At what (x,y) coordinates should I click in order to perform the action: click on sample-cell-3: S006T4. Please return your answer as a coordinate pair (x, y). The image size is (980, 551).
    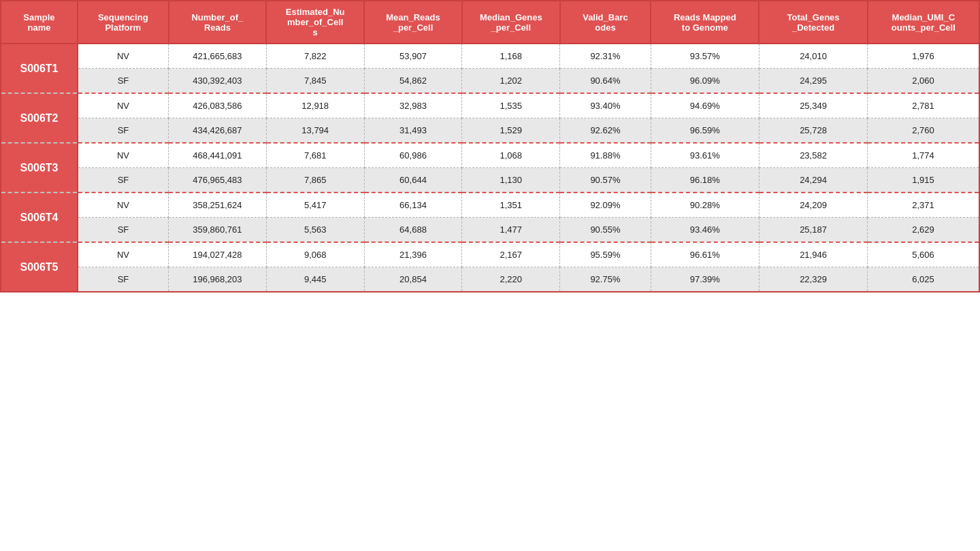
    Looking at the image, I should click on (39, 218).